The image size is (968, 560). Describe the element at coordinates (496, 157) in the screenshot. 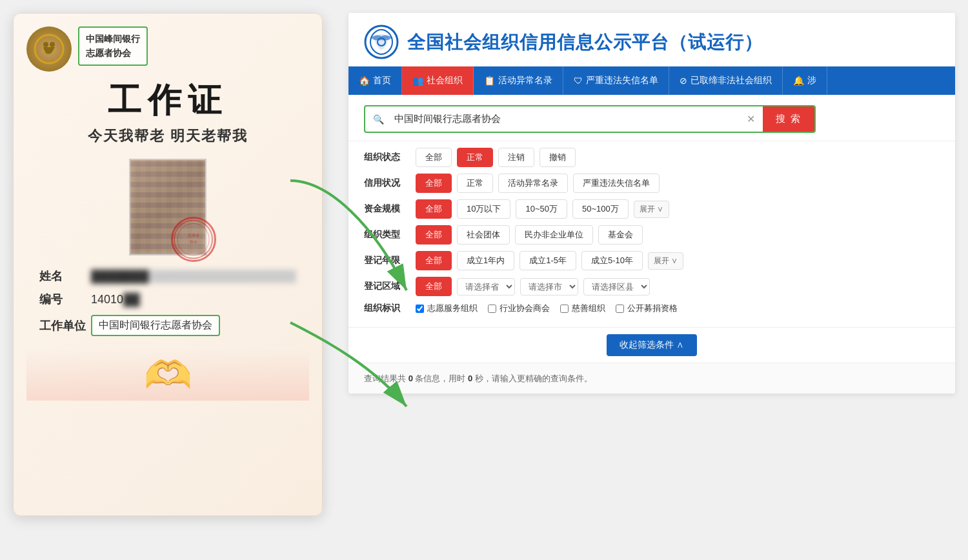

I see `org-status-options: 全部 正常 注销 撤销` at that location.